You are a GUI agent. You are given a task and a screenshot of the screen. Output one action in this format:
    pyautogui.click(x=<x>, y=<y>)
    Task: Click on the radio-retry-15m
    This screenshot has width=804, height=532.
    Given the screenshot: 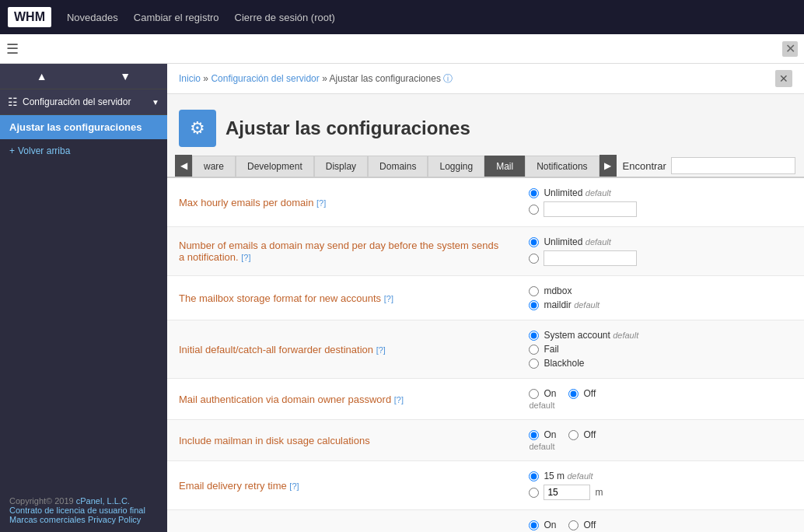 What is the action you would take?
    pyautogui.click(x=533, y=476)
    